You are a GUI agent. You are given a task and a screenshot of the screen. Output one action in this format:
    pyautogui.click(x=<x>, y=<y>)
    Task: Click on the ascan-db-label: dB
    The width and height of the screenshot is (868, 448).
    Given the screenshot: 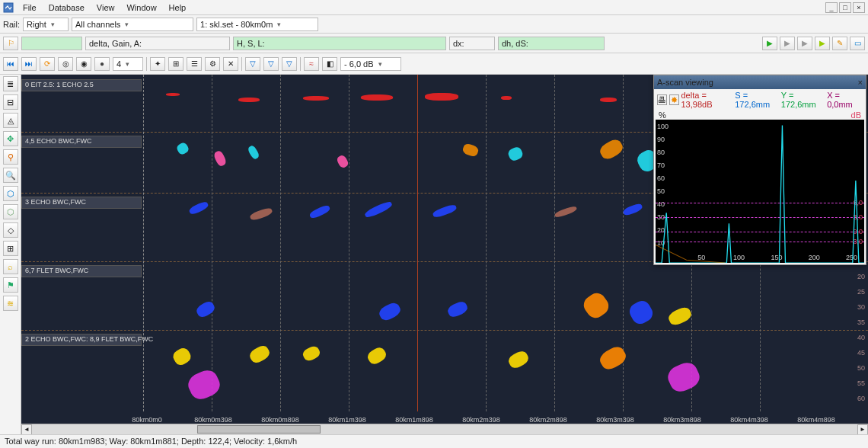 What is the action you would take?
    pyautogui.click(x=856, y=115)
    